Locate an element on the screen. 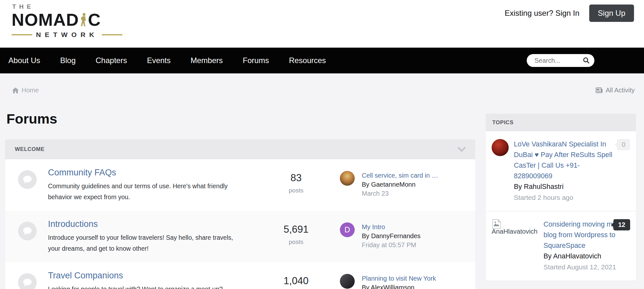  all-activity-label: All Activity is located at coordinates (620, 90).